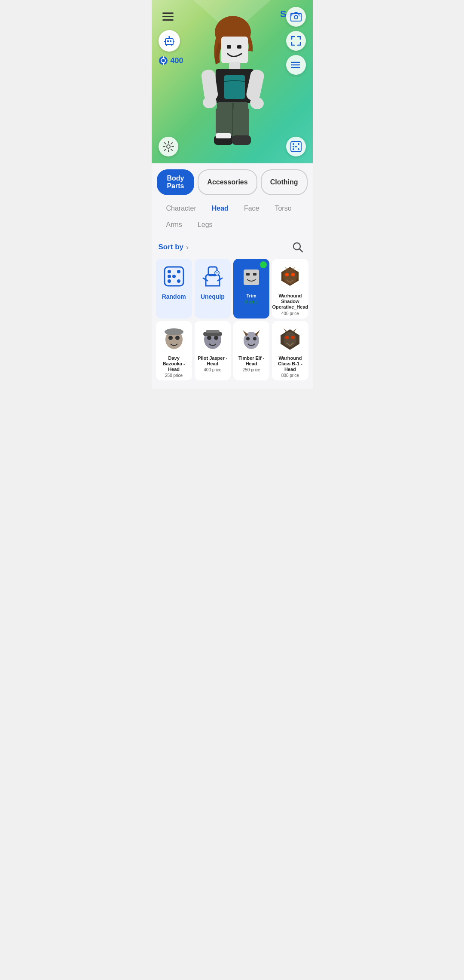 The width and height of the screenshot is (464, 980). Describe the element at coordinates (290, 339) in the screenshot. I see `warhound-b1-icon` at that location.